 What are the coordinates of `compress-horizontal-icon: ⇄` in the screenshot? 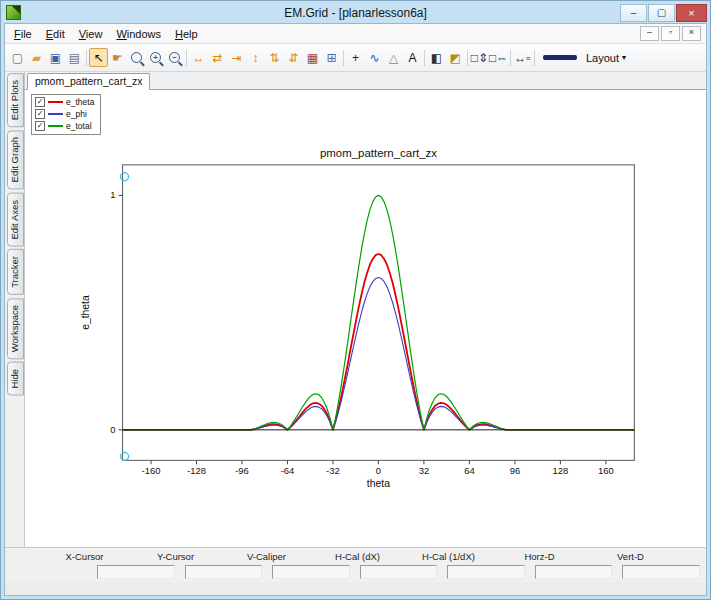 It's located at (218, 58).